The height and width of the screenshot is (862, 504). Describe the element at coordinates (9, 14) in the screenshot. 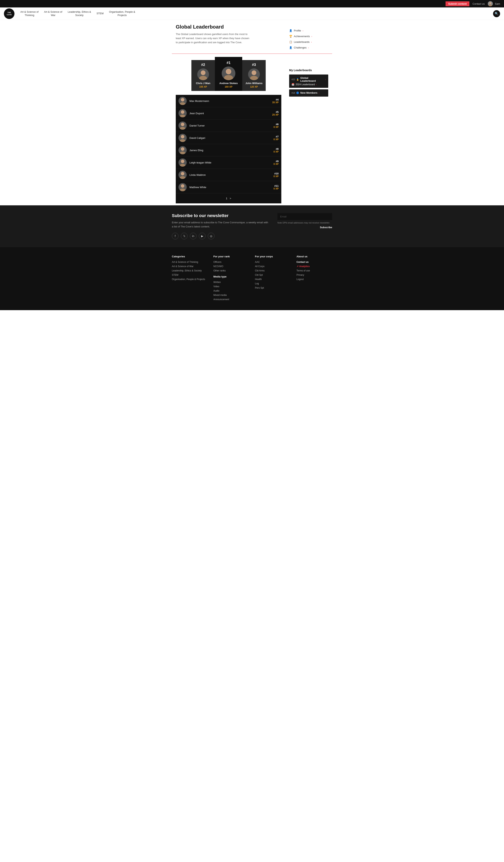

I see `logo-text: THECOVE` at that location.